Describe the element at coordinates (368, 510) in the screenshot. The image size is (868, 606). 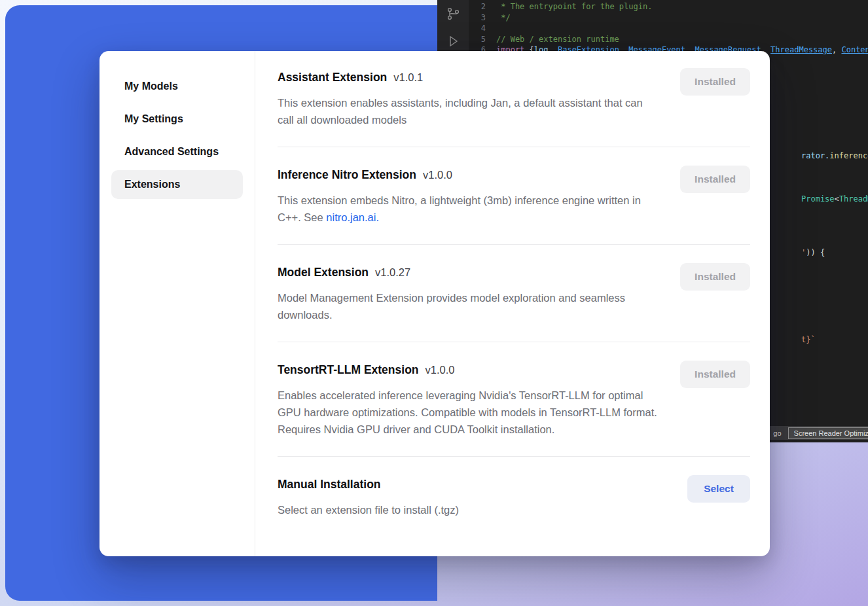
I see `extension-description: Select an extension file to install (.tg…` at that location.